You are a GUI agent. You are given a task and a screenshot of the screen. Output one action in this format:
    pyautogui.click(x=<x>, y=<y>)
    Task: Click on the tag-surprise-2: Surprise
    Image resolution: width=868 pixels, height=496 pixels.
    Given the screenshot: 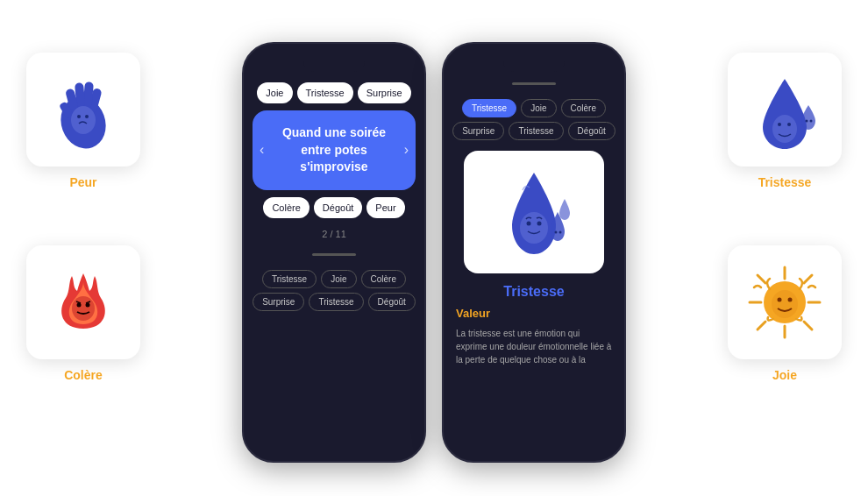 What is the action you would take?
    pyautogui.click(x=479, y=131)
    